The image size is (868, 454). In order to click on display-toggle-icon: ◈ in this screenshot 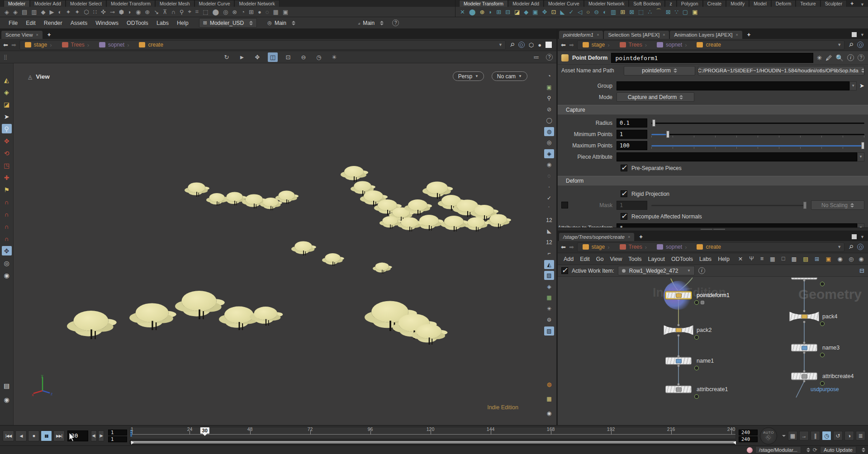, I will do `click(549, 287)`.